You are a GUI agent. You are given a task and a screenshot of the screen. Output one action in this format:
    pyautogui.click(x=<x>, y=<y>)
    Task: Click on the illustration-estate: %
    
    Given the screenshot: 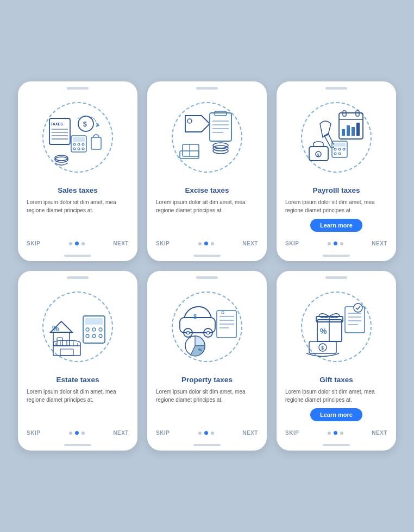 What is the action you would take?
    pyautogui.click(x=78, y=327)
    